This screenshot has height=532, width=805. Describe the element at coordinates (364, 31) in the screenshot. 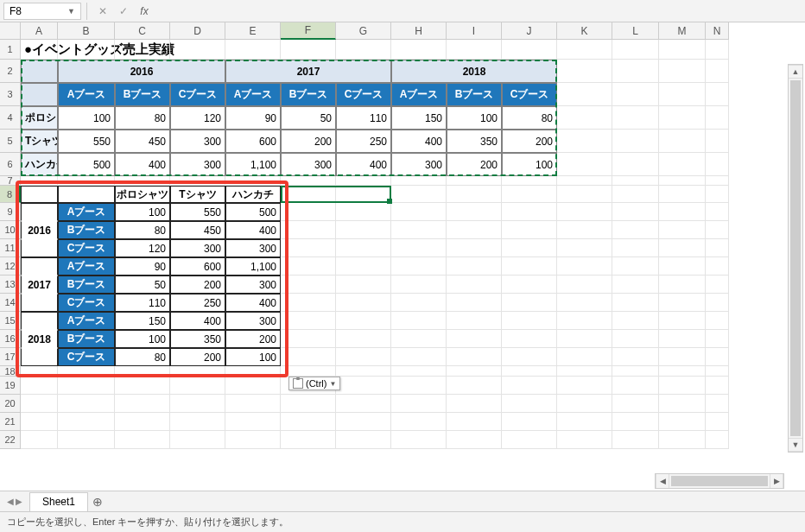

I see `col-header: G` at that location.